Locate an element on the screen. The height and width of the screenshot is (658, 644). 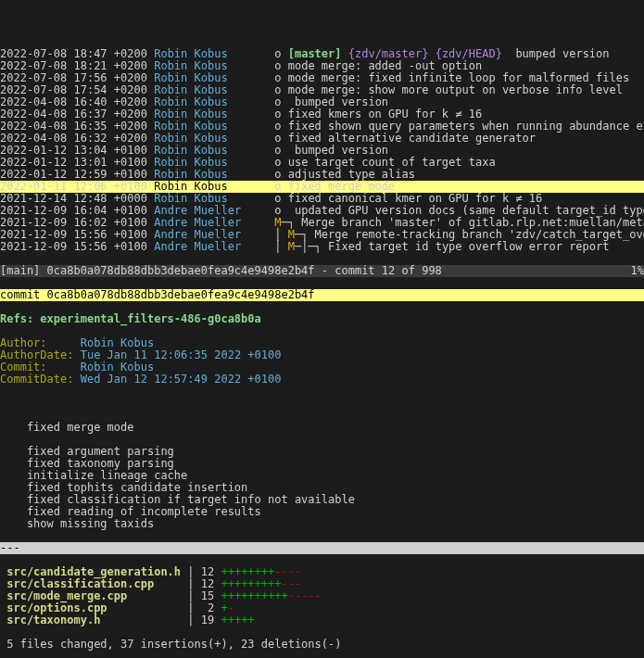
log-msg: adjusted type alias is located at coordinates (352, 174).